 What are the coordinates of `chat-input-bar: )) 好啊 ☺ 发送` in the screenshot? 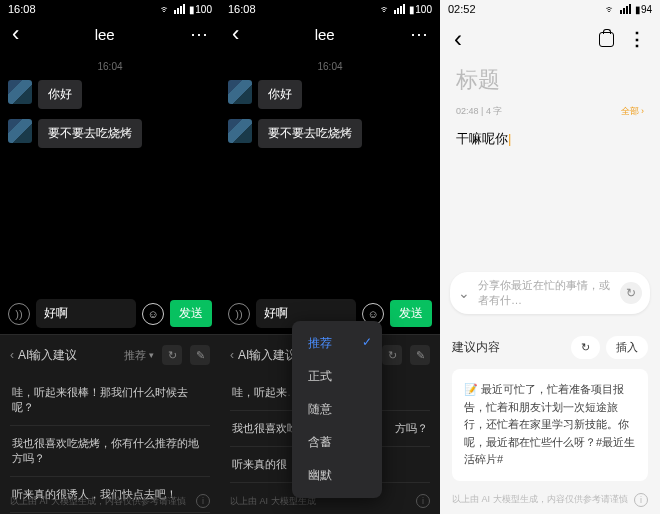 It's located at (110, 314).